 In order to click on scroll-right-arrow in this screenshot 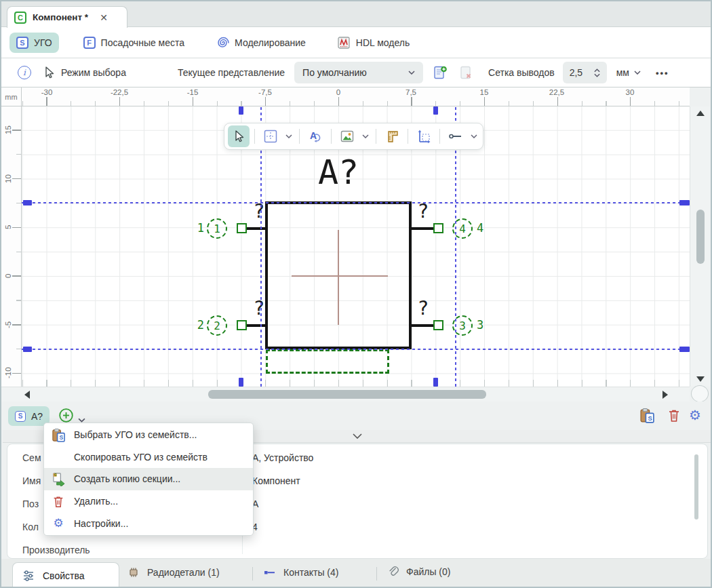, I will do `click(665, 395)`.